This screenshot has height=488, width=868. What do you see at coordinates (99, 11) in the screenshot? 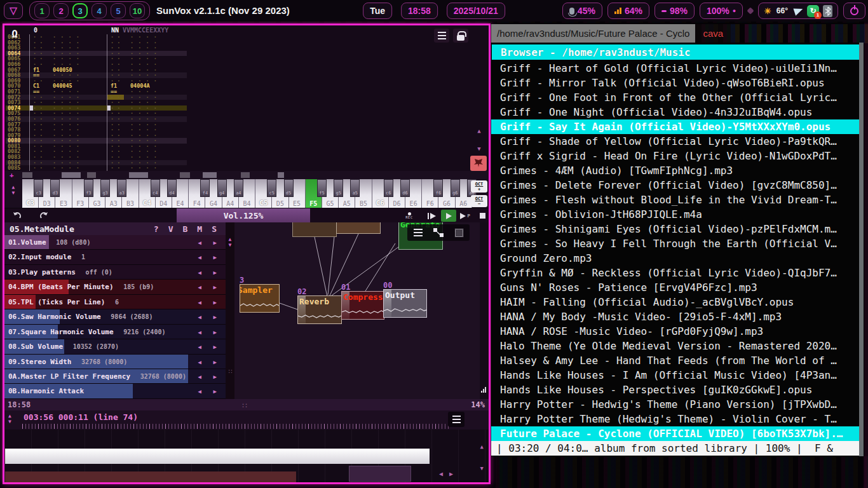
I see `workspace-button: 4` at bounding box center [99, 11].